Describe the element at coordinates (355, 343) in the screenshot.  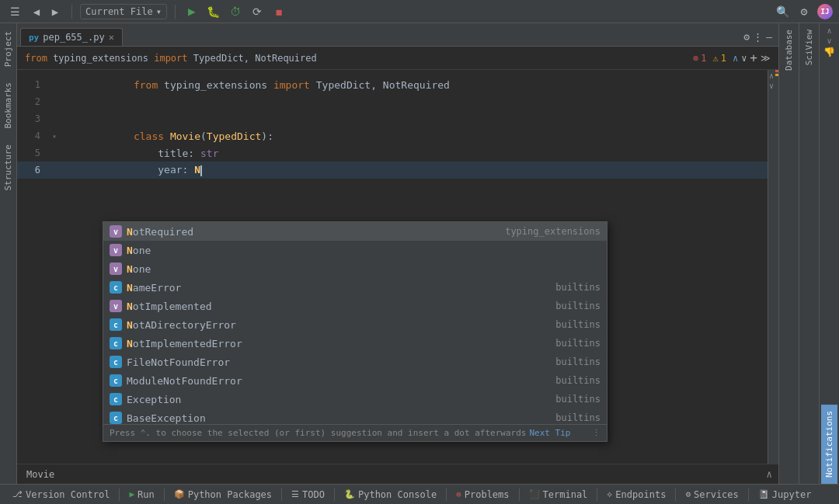
I see `ac-item-notimplementederror: c NotImplementedError builtins` at that location.